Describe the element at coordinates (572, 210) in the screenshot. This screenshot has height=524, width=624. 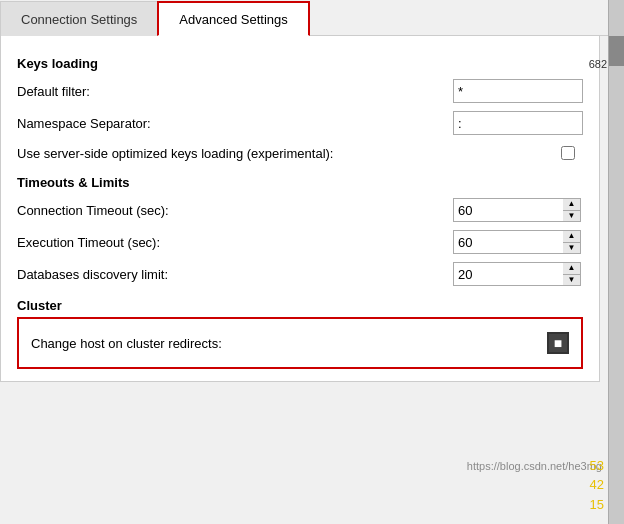
I see `connection-timeout-buttons: ▲ ▼` at that location.